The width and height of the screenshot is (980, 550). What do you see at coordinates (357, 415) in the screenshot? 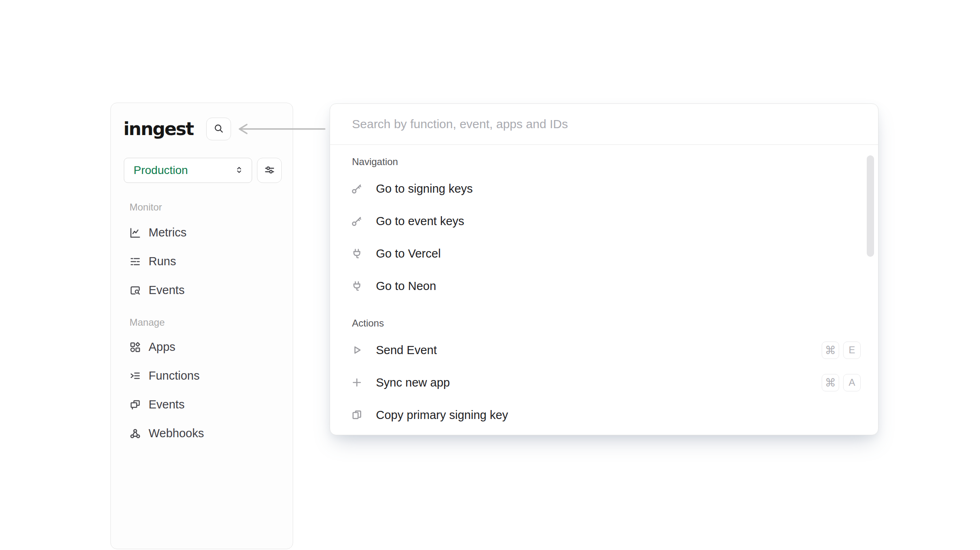
I see `copy-icon` at bounding box center [357, 415].